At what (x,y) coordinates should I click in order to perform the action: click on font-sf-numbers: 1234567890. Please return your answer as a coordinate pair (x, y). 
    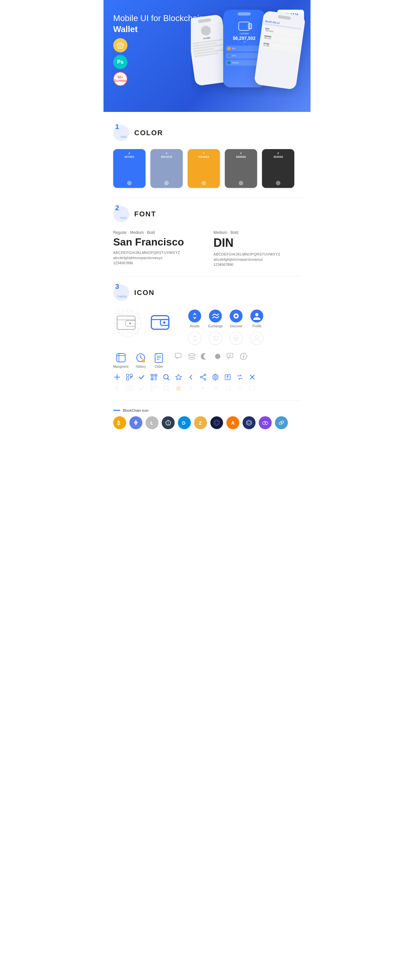
    Looking at the image, I should click on (157, 263).